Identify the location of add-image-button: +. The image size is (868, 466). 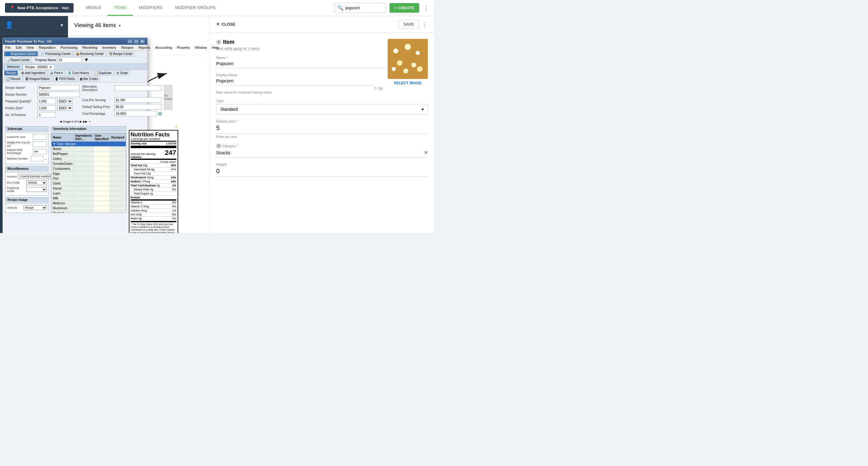
(90, 122).